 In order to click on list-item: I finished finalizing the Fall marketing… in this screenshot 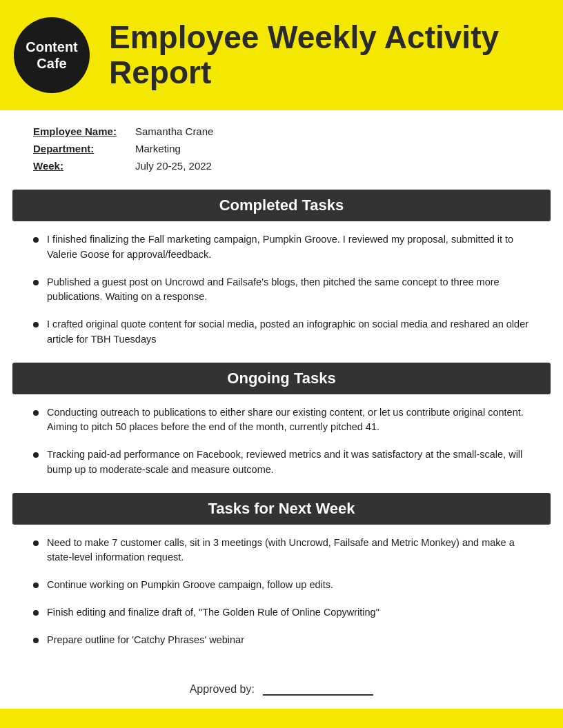, I will do `click(282, 247)`.